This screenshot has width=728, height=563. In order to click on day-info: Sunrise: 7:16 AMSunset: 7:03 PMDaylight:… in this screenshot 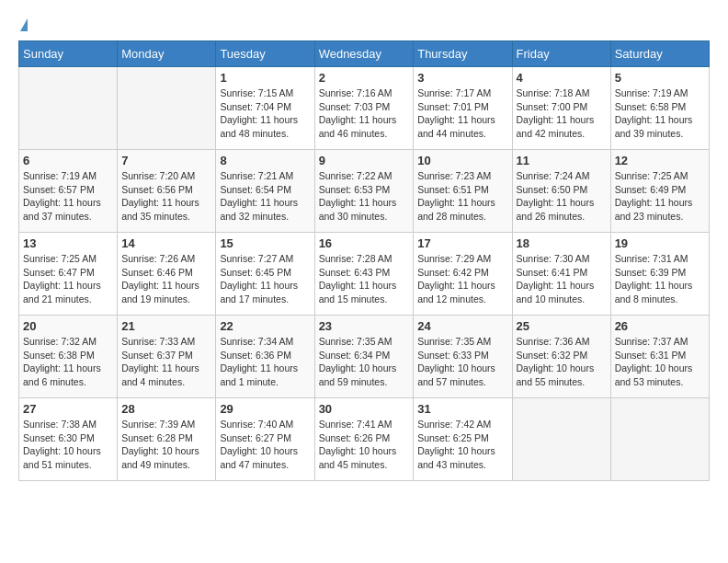, I will do `click(364, 114)`.